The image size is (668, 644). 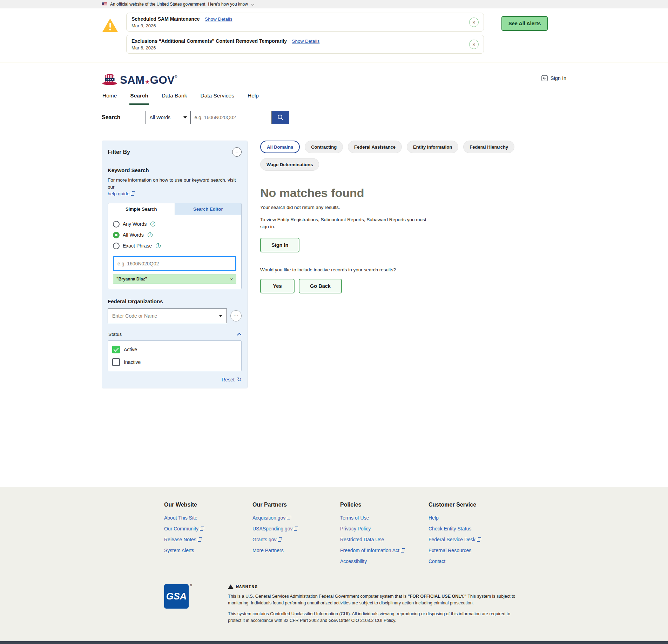 What do you see at coordinates (181, 518) in the screenshot?
I see `footer-link-label: About This Site` at bounding box center [181, 518].